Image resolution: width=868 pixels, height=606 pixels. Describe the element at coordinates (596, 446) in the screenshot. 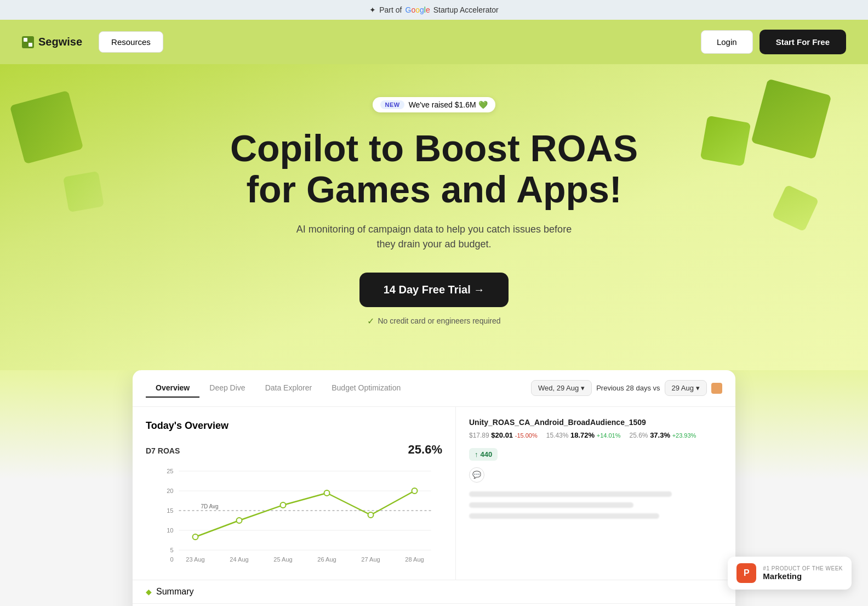

I see `campaign-metrics: $17.89 $20.01 -15.00% 15.43% 18.72% +14.…` at that location.